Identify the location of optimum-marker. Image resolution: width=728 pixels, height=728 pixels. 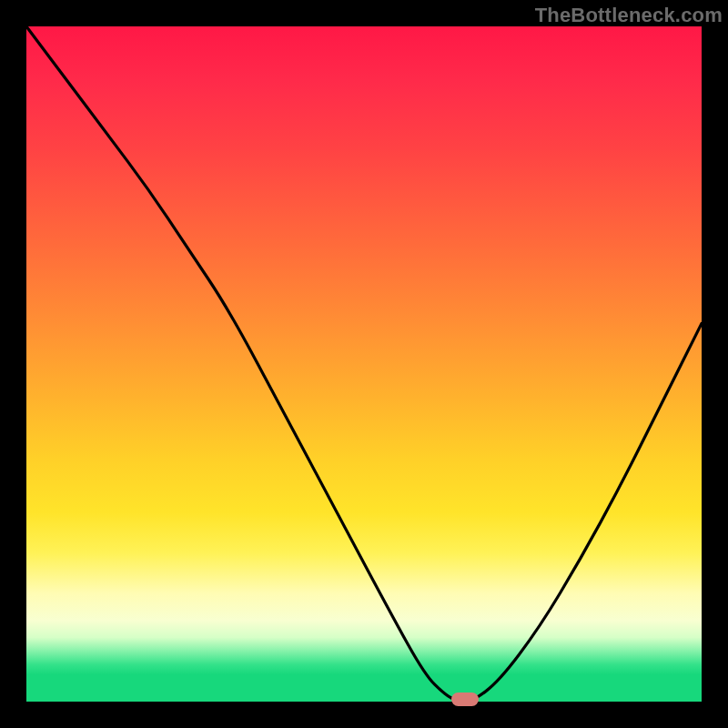
(465, 699).